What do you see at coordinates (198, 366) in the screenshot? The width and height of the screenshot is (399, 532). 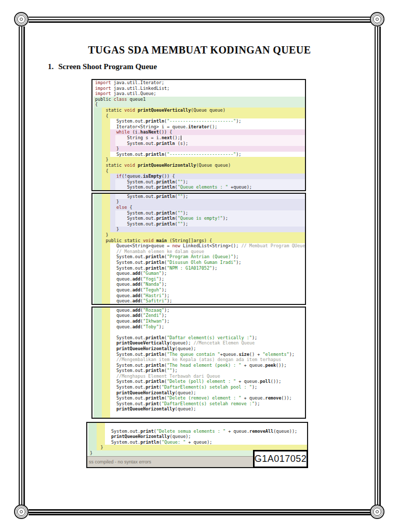 I see `code-line: System.out.println("The head element (pe…` at bounding box center [198, 366].